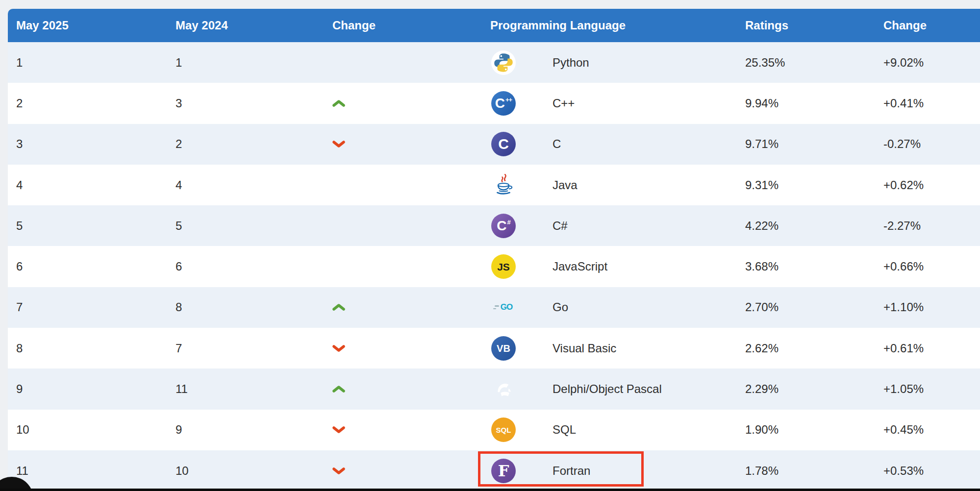  Describe the element at coordinates (503, 430) in the screenshot. I see `language-icon: SQL` at that location.